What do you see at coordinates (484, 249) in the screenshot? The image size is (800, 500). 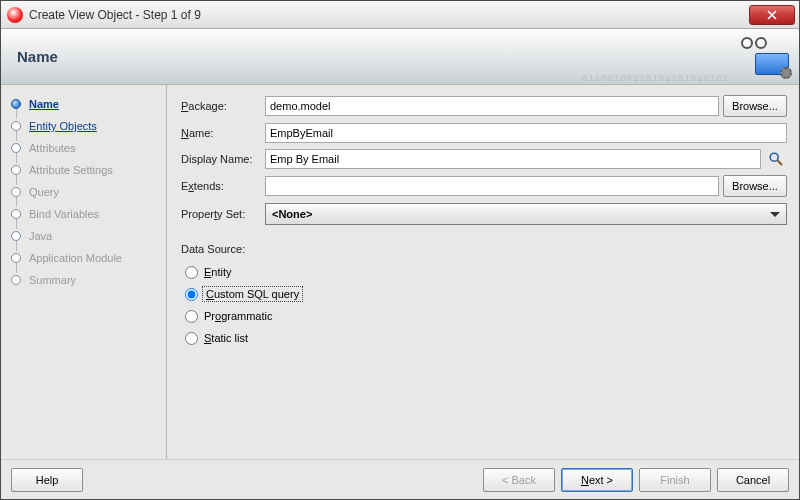 I see `data-source-label: Data Source:` at bounding box center [484, 249].